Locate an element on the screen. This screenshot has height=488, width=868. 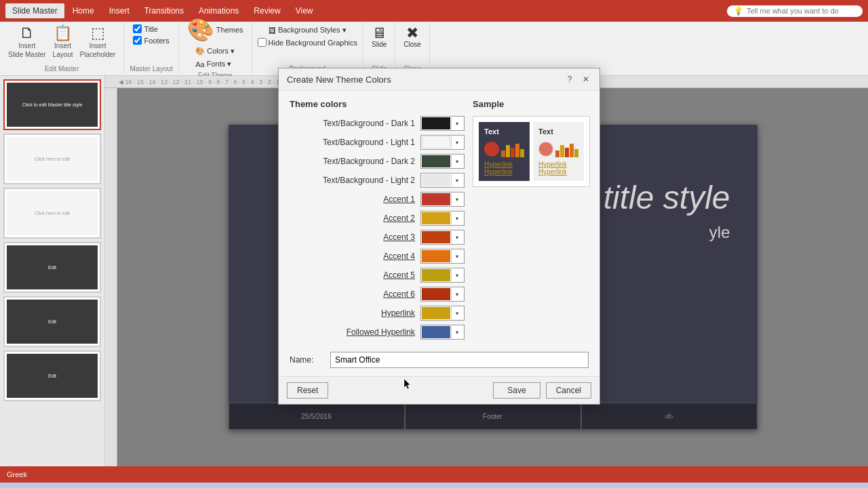
color-btn-6: ▾ is located at coordinates (442, 237).